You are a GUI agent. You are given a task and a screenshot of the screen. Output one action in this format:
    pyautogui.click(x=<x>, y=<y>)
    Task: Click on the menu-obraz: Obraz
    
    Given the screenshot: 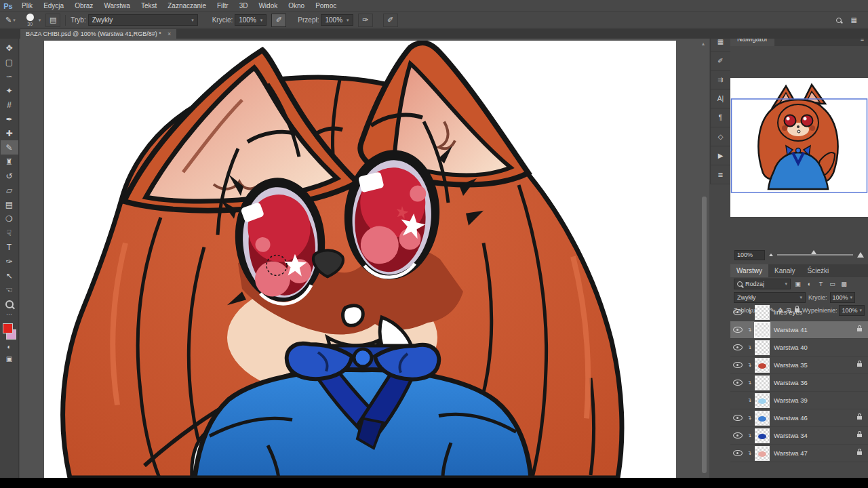 What is the action you would take?
    pyautogui.click(x=84, y=5)
    